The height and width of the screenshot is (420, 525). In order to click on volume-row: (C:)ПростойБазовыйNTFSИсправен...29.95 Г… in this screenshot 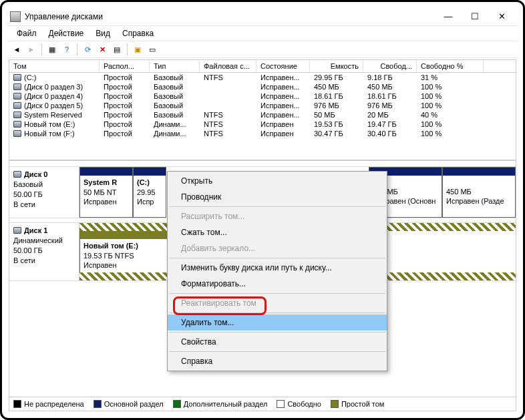, I will do `click(262, 77)`.